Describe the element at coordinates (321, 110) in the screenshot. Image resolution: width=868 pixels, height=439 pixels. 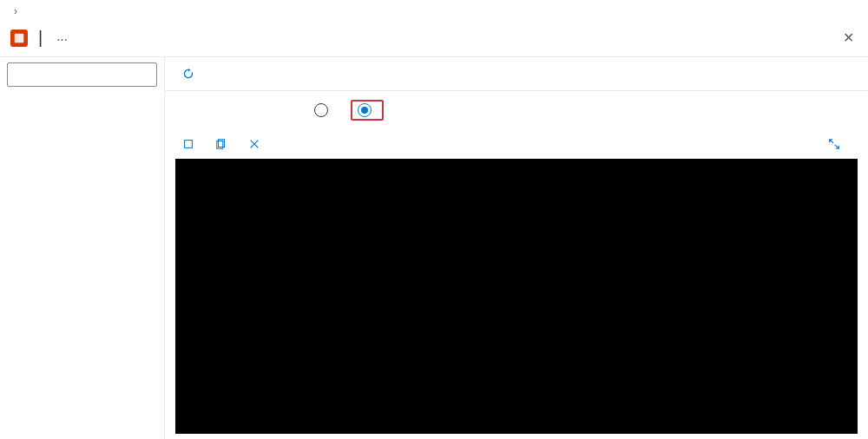
I see `radio-circle-icon` at that location.